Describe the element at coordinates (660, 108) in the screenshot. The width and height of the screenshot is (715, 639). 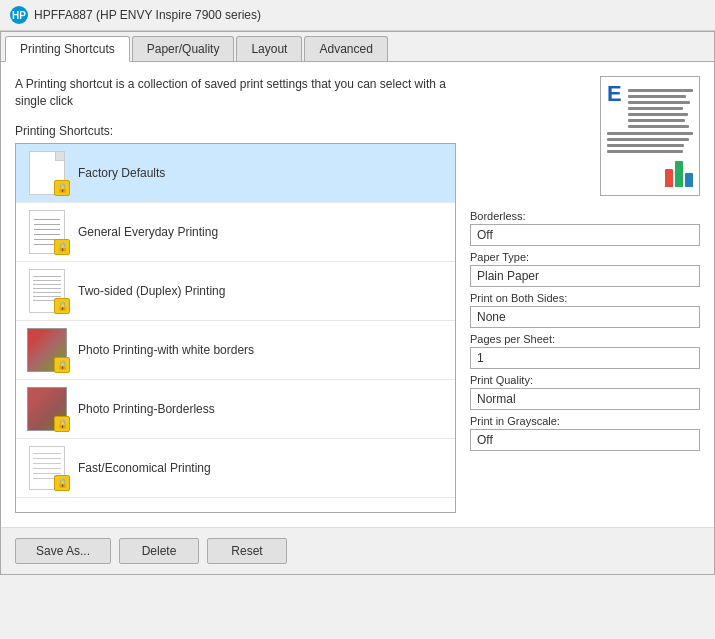
I see `preview-lines` at that location.